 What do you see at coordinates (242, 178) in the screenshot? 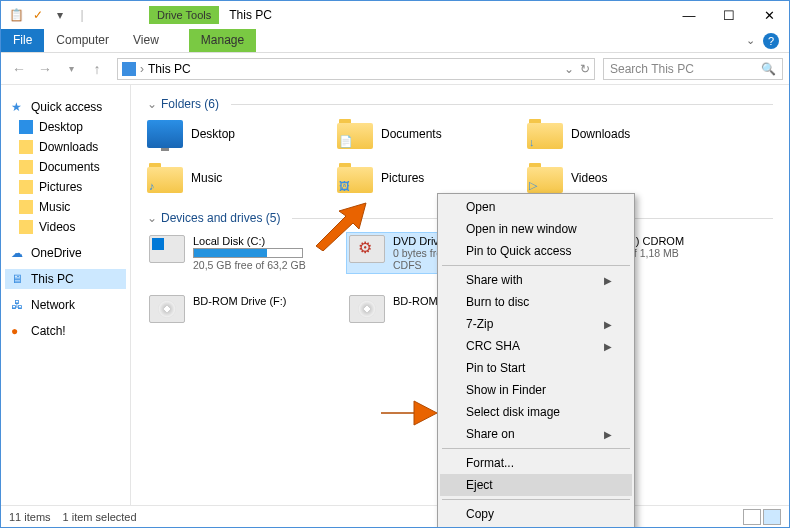
I see `folder-music: ♪Music` at bounding box center [242, 178].